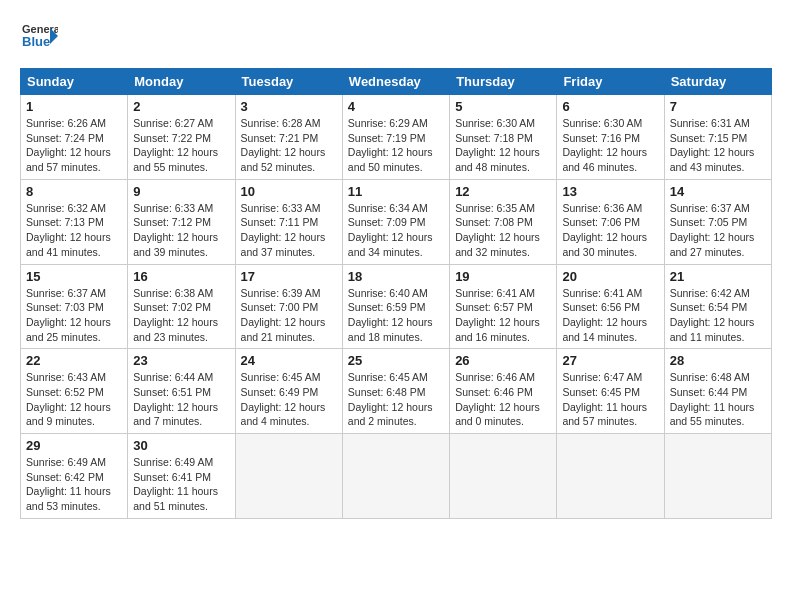 This screenshot has width=792, height=612. What do you see at coordinates (182, 476) in the screenshot?
I see `calendar-day-cell: 30 Sunrise: 6:49 AMSunset: 6:41 PMDaylig…` at bounding box center [182, 476].